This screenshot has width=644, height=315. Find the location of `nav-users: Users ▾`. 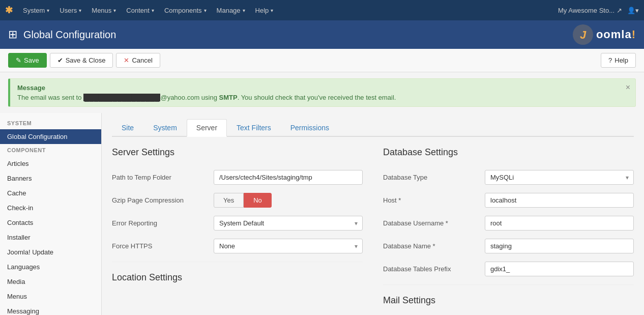

nav-users: Users ▾ is located at coordinates (70, 10).